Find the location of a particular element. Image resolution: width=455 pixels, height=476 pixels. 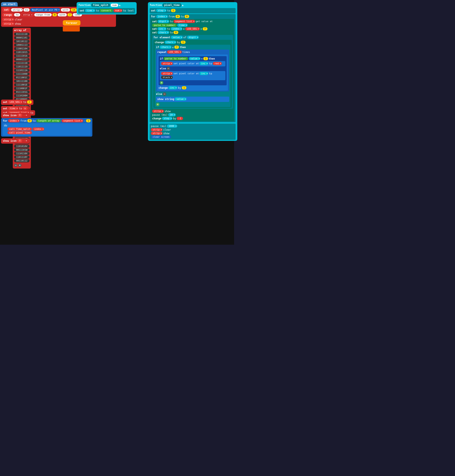

range-set-label: range is located at coordinates (8, 15).